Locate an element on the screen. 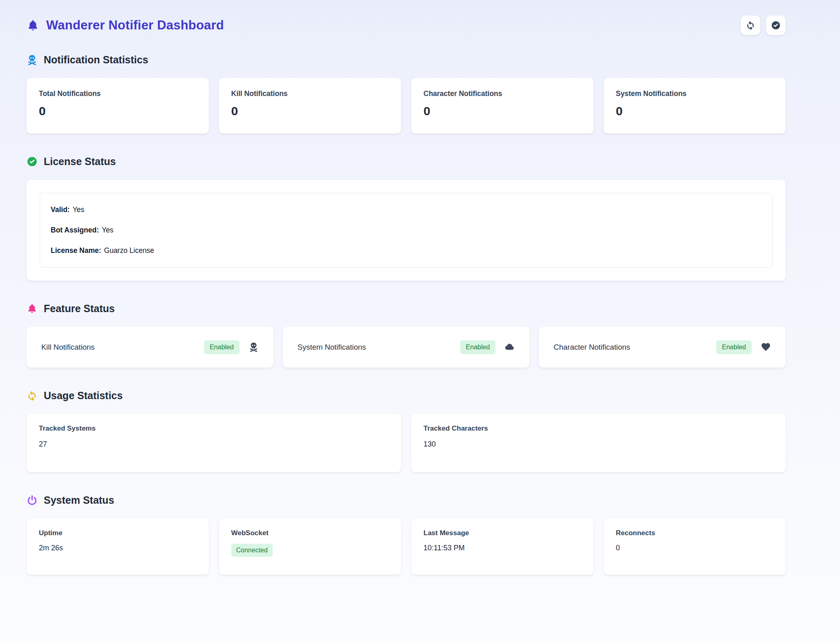 This screenshot has width=840, height=641. system-label: Last Message is located at coordinates (502, 533).